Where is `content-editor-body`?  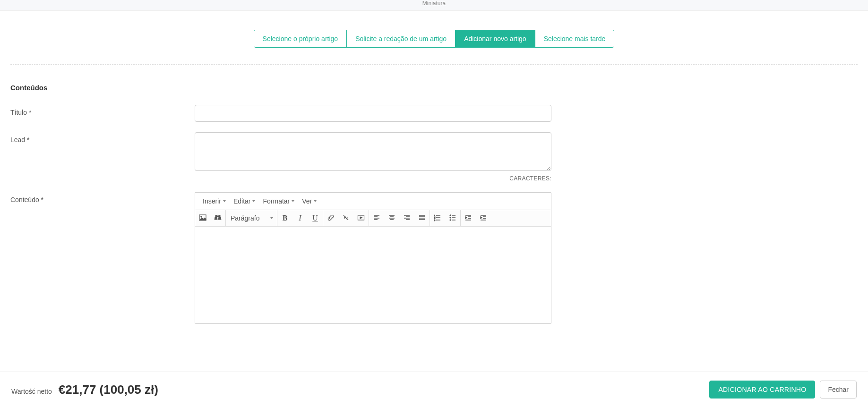 content-editor-body is located at coordinates (373, 275).